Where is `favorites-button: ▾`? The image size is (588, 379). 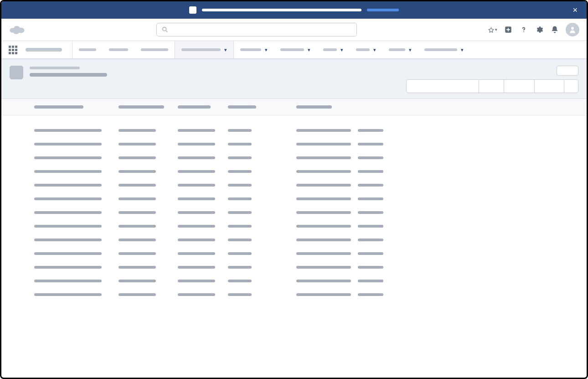
favorites-button: ▾ is located at coordinates (493, 30).